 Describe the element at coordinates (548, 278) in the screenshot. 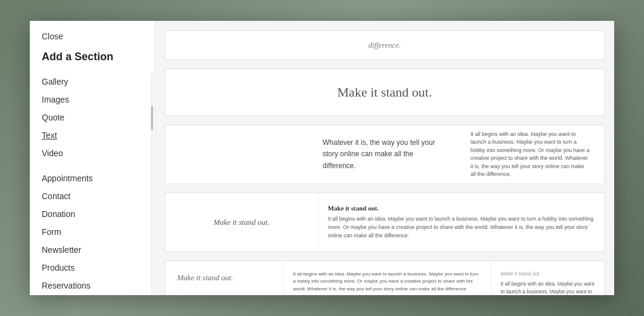

I see `card5-col3: Make it stand out. It all begins with an…` at that location.